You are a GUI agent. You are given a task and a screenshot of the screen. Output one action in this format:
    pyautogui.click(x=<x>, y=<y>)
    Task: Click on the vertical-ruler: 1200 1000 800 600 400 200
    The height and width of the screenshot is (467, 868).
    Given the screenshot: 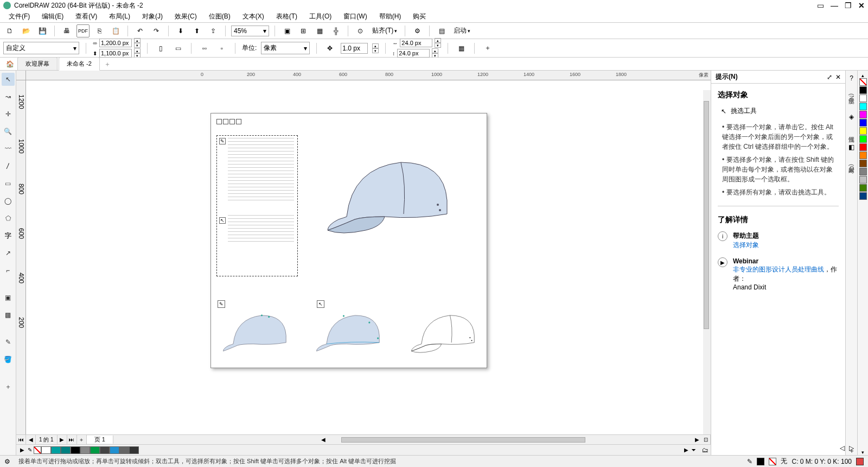 What is the action you would take?
    pyautogui.click(x=21, y=257)
    